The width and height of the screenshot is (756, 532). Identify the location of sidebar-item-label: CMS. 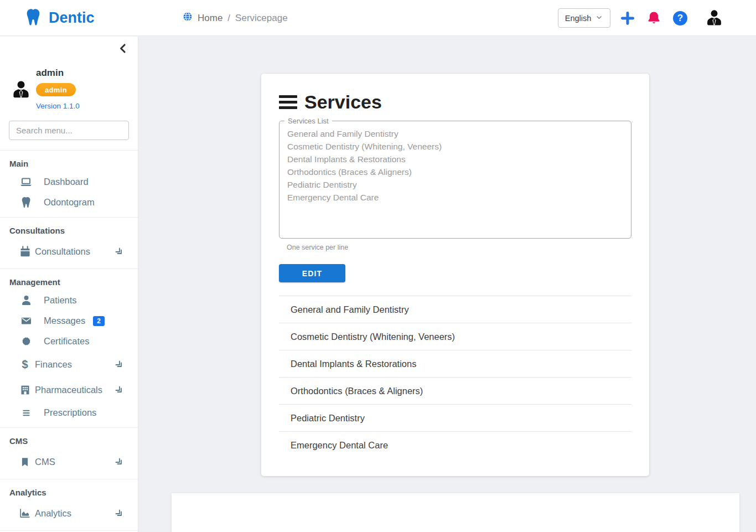
(45, 462).